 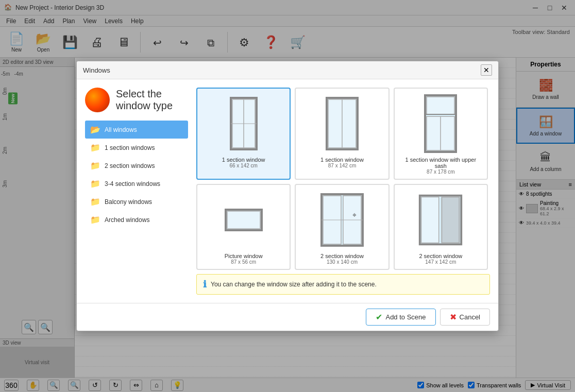 I want to click on window-2-label: 1 section window, so click(x=342, y=160).